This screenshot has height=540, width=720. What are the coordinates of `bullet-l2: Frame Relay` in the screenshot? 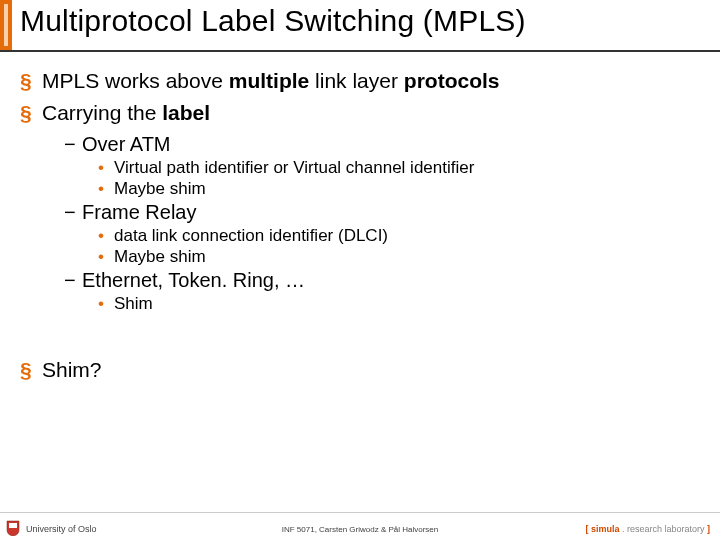 It's located at (382, 212).